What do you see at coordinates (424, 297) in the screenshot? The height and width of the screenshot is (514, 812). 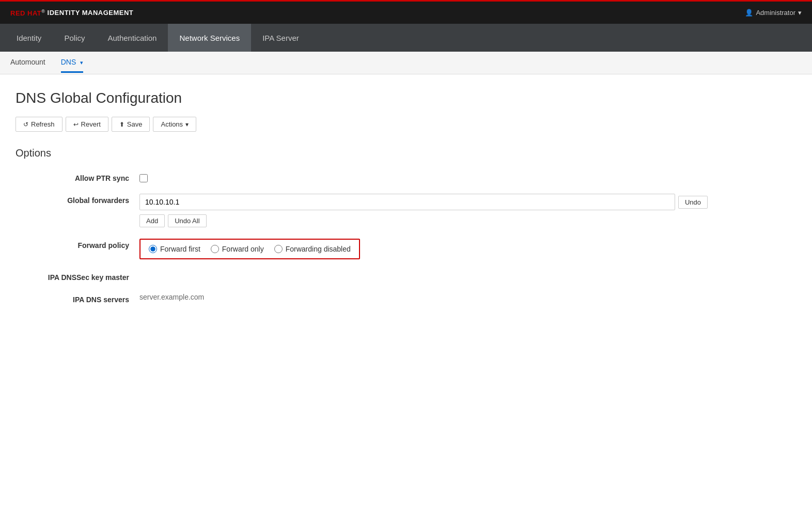 I see `ipa-dns-servers-value: server.example.com` at bounding box center [424, 297].